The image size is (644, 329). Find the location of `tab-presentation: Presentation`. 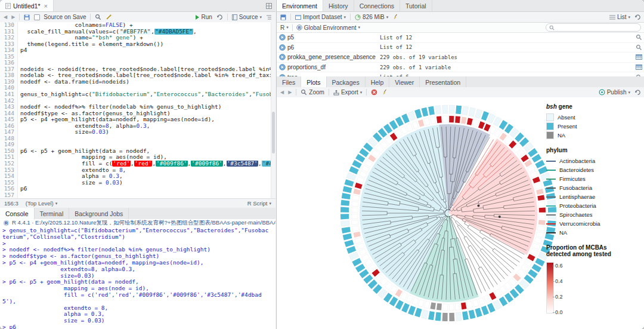

tab-presentation: Presentation is located at coordinates (443, 82).